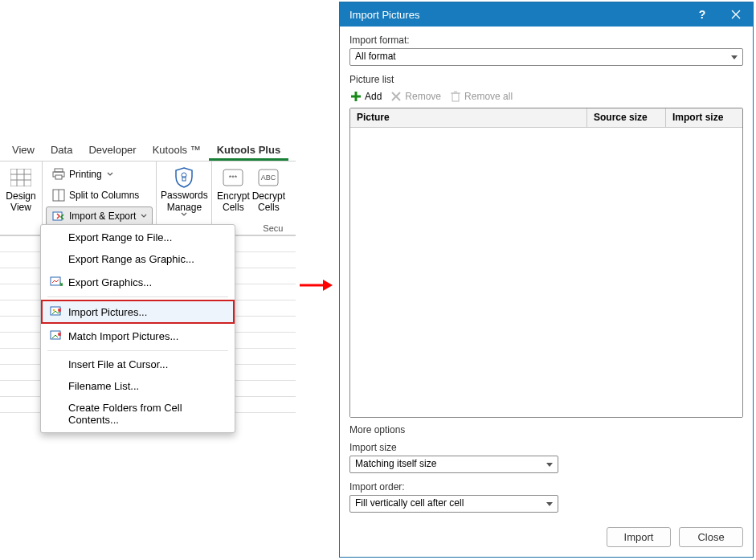 This screenshot has height=560, width=756. What do you see at coordinates (454, 504) in the screenshot?
I see `import-order-select: Fill vertically cell after cell` at bounding box center [454, 504].